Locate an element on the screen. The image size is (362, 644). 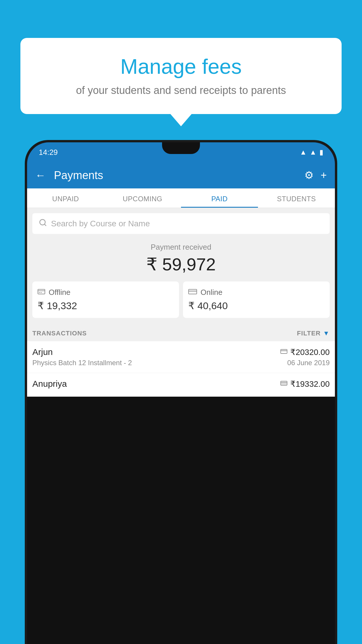
transaction-amount-arjun: ₹20320.00 is located at coordinates (310, 352).